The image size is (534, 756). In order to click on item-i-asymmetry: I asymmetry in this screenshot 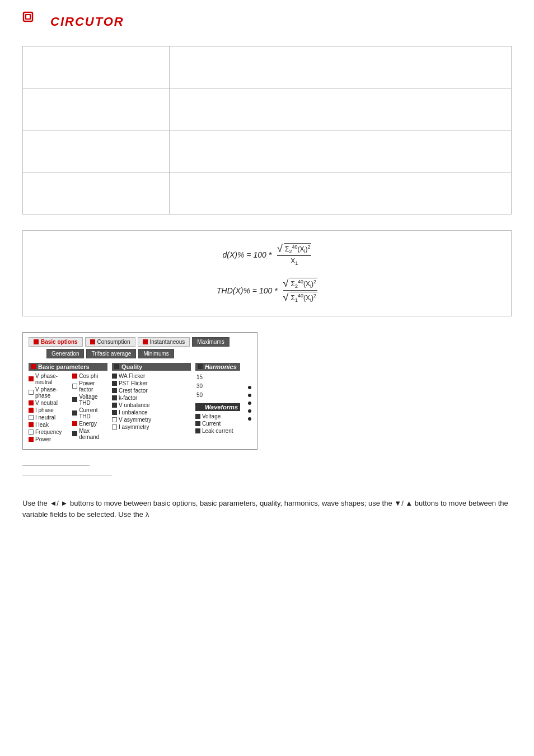, I will do `click(151, 427)`.